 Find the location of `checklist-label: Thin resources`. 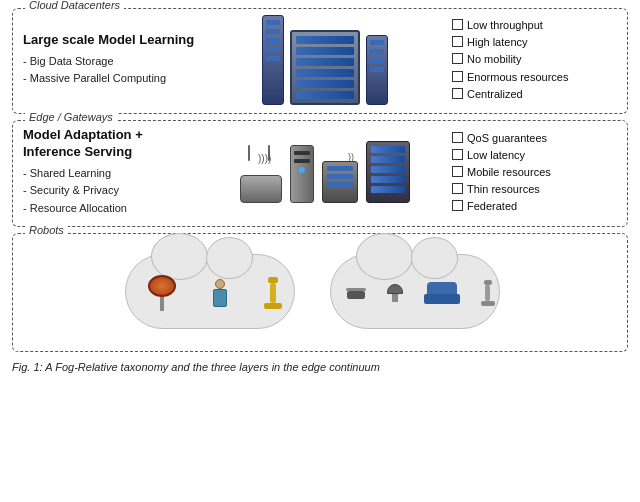

checklist-label: Thin resources is located at coordinates (504, 190).